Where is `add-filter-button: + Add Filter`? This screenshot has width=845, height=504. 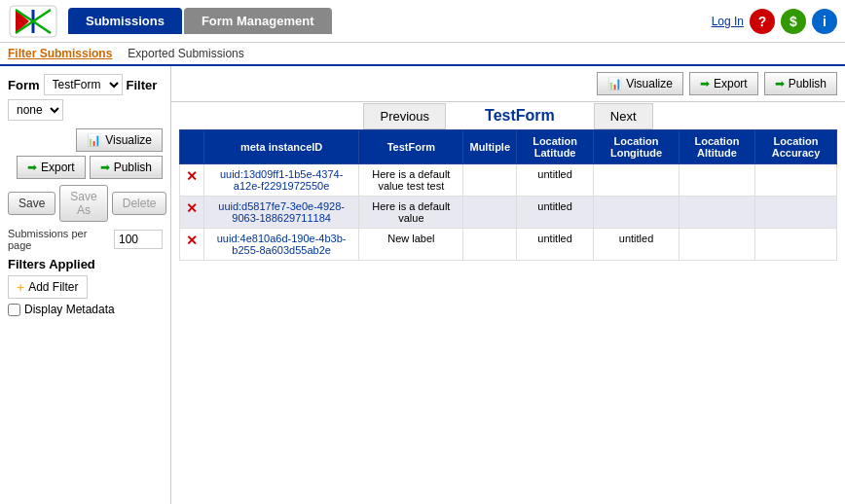 add-filter-button: + Add Filter is located at coordinates (48, 287).